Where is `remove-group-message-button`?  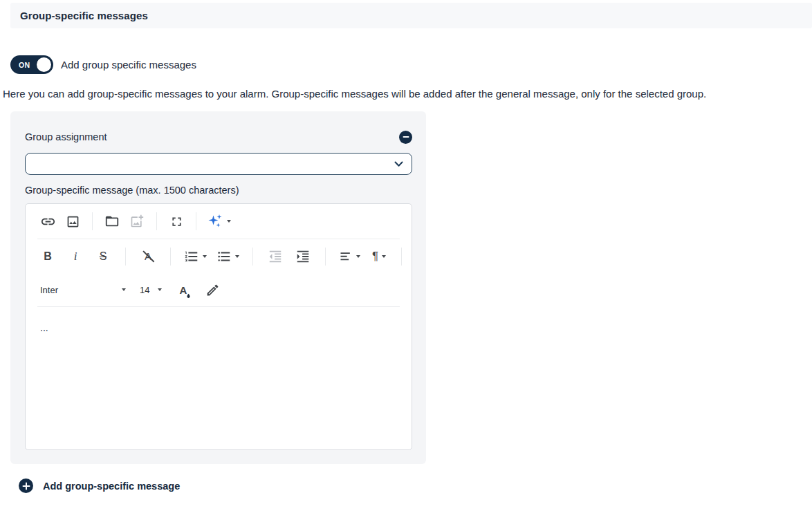
remove-group-message-button is located at coordinates (405, 137).